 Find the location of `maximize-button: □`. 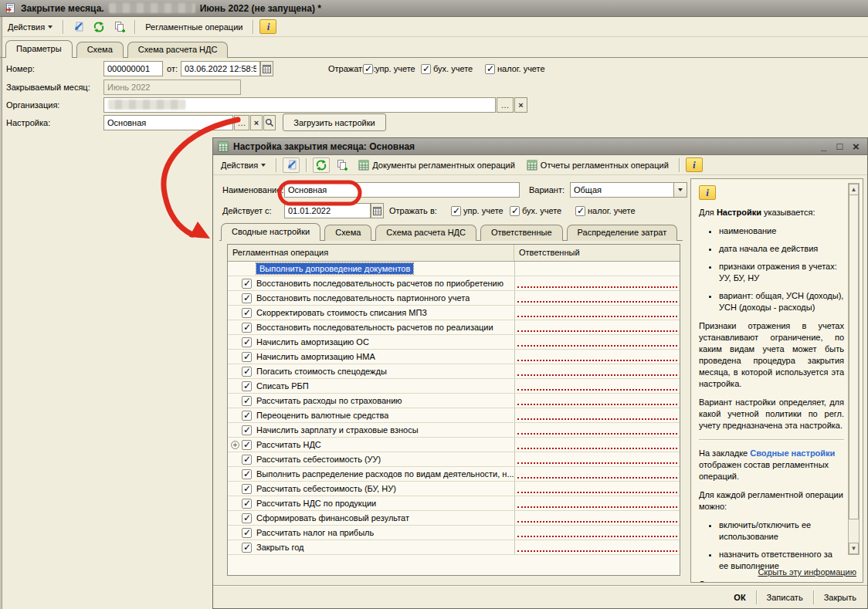

maximize-button: □ is located at coordinates (840, 147).